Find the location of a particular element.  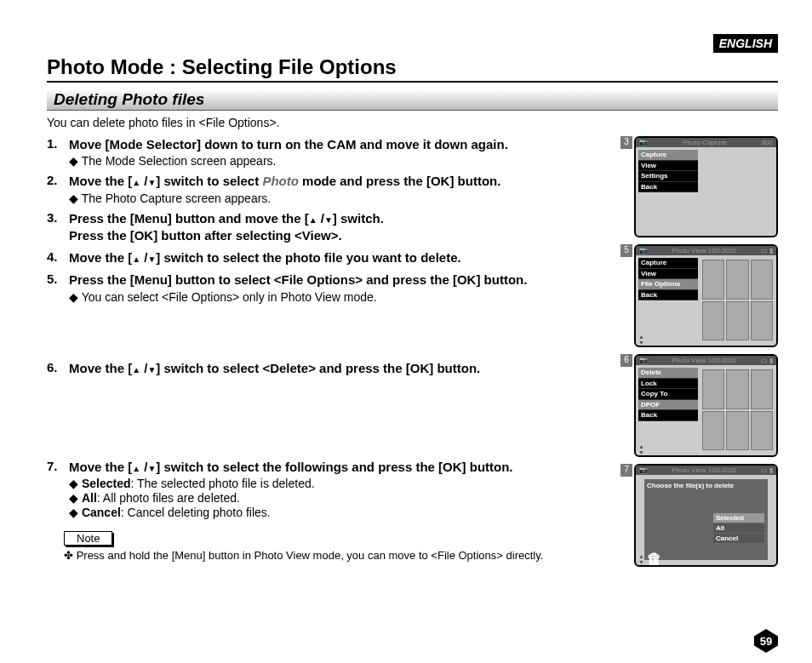

option-cancel: Cancel: Cancel deleting photo files. is located at coordinates (340, 512).